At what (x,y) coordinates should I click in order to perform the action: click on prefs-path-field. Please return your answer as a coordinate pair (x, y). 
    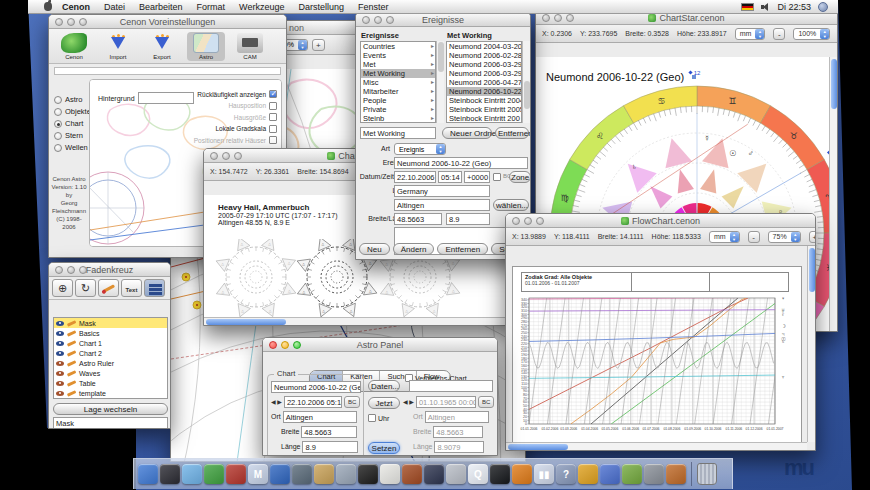
    Looking at the image, I should click on (168, 71).